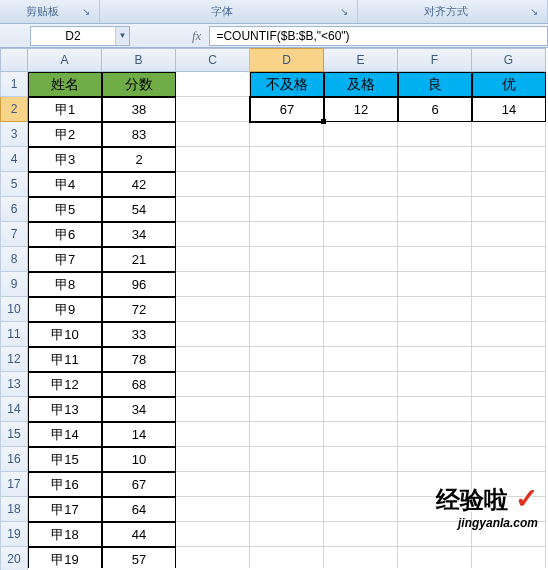 This screenshot has width=548, height=570. I want to click on cell: 67, so click(139, 484).